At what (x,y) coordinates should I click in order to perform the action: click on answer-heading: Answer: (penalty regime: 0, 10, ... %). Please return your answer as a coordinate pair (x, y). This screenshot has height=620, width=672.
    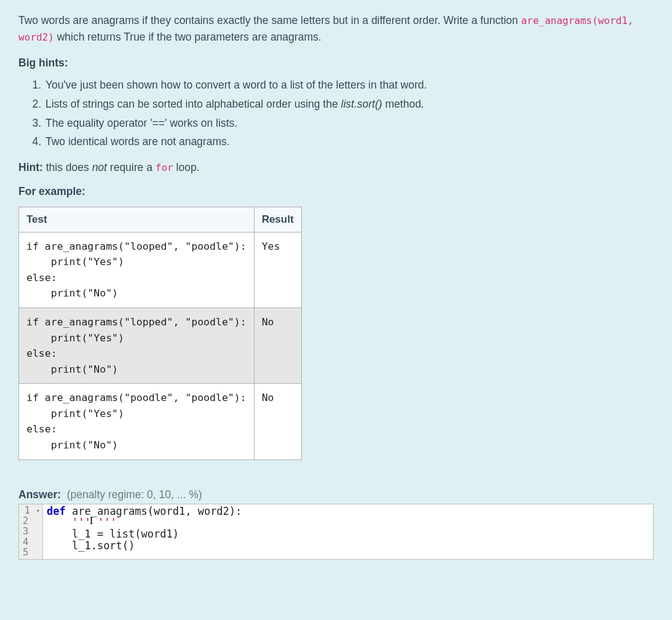
    Looking at the image, I should click on (336, 495).